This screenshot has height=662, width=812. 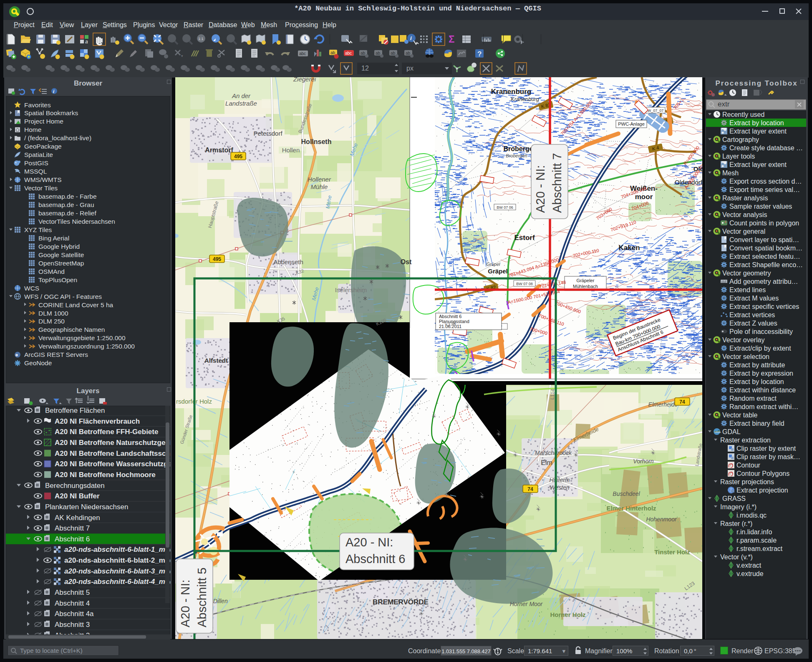 What do you see at coordinates (757, 423) in the screenshot?
I see `svg-text: Extract binary field` at bounding box center [757, 423].